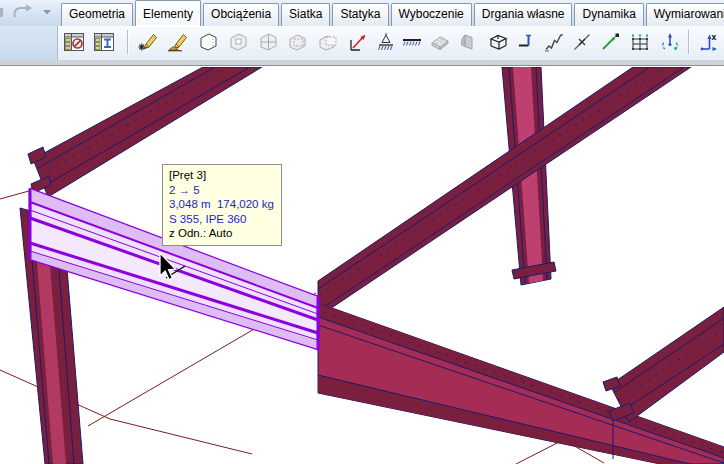  I want to click on tab-wyboczenie: Wyboczenie, so click(432, 14).